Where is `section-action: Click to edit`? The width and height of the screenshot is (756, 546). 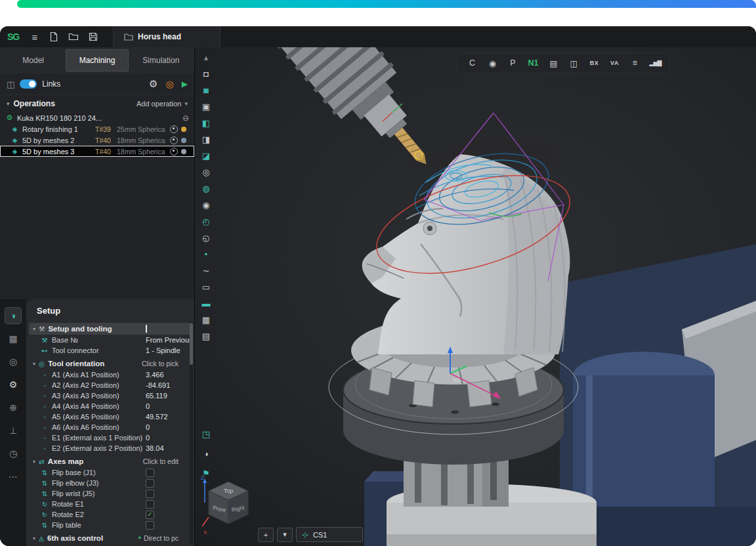 section-action: Click to edit is located at coordinates (165, 461).